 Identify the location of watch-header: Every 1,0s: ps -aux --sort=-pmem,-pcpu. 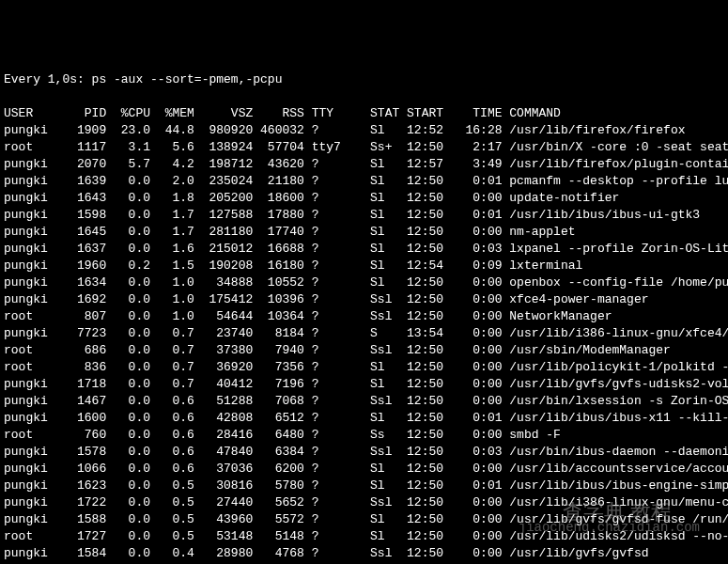
(143, 79).